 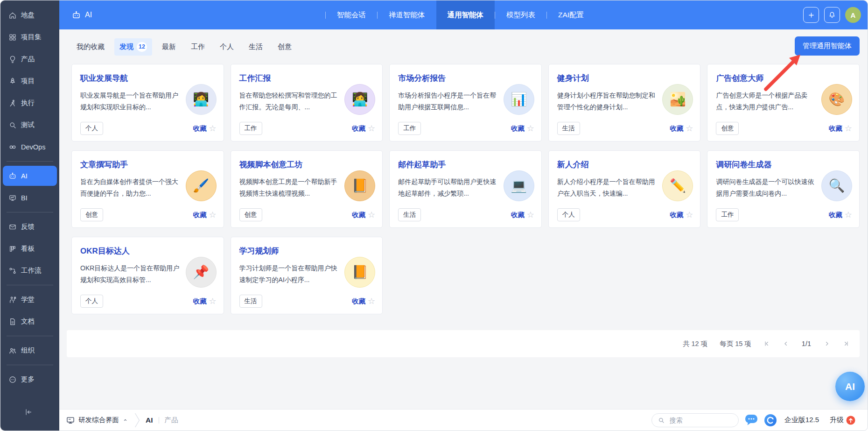 What do you see at coordinates (351, 15) in the screenshot?
I see `top-tab: 智能会话` at bounding box center [351, 15].